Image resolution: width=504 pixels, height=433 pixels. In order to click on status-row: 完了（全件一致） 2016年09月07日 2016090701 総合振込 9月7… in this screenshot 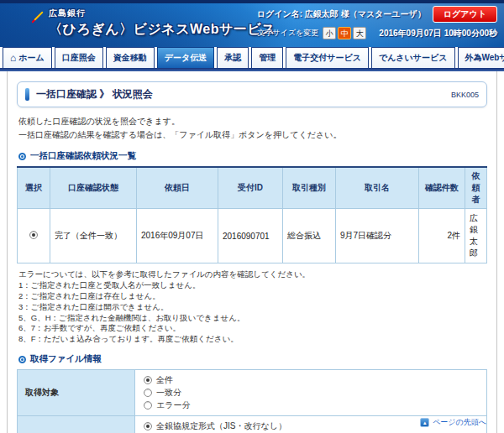, I will do `click(252, 237)`.